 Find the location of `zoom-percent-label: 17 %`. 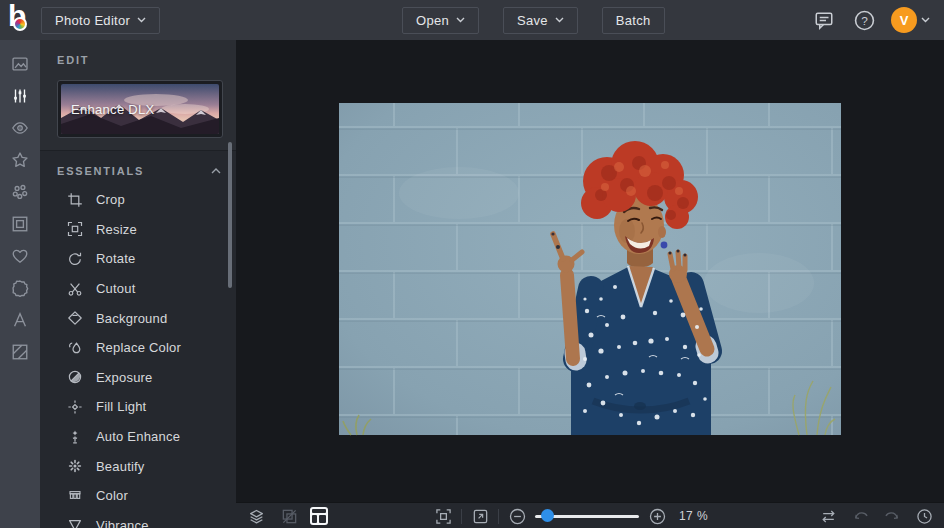

zoom-percent-label: 17 % is located at coordinates (694, 516).